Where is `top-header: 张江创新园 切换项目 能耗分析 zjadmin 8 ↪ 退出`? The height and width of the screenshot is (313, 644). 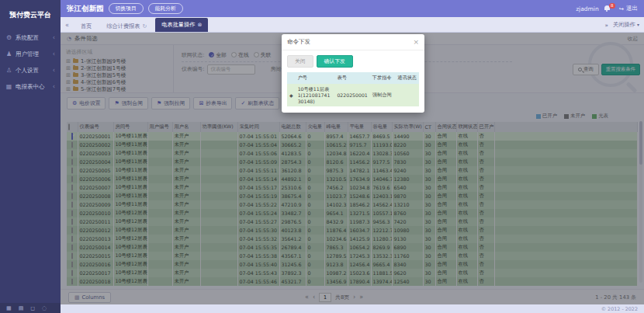 top-header: 张江创新园 切换项目 能耗分析 zjadmin 8 ↪ 退出 is located at coordinates (352, 9).